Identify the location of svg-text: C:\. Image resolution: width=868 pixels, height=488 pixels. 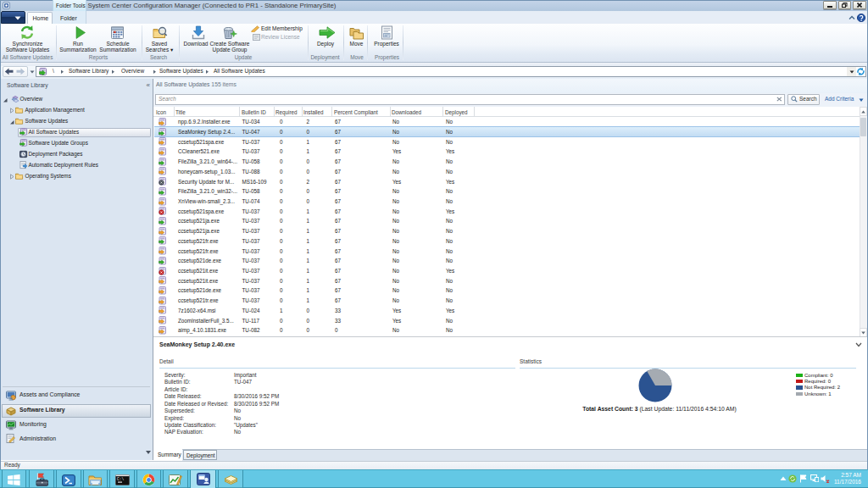
(120, 478).